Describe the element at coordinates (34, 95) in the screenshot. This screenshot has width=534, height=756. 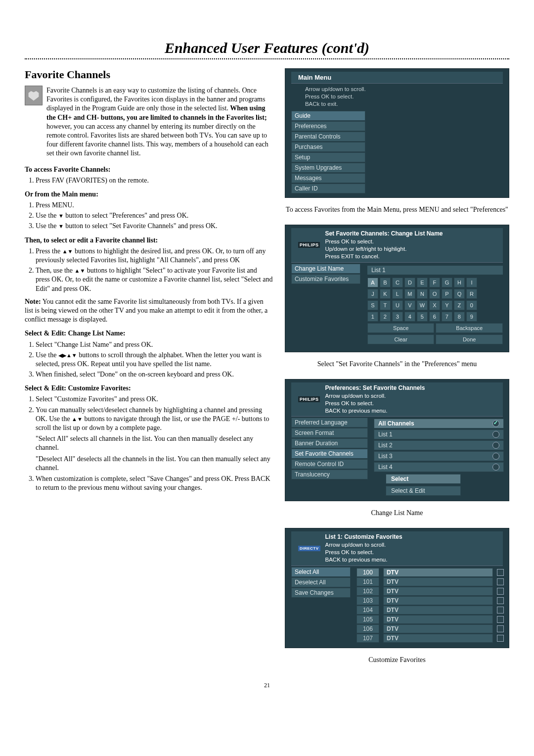
I see `favorites-heart-icon` at that location.